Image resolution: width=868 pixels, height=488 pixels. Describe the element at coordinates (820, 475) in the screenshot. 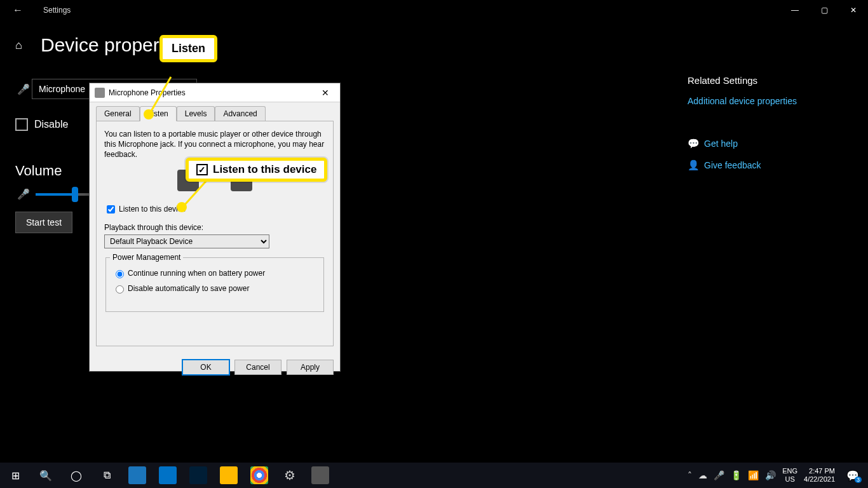

I see `tray-clock: 2:47 PM4/22/2021` at that location.